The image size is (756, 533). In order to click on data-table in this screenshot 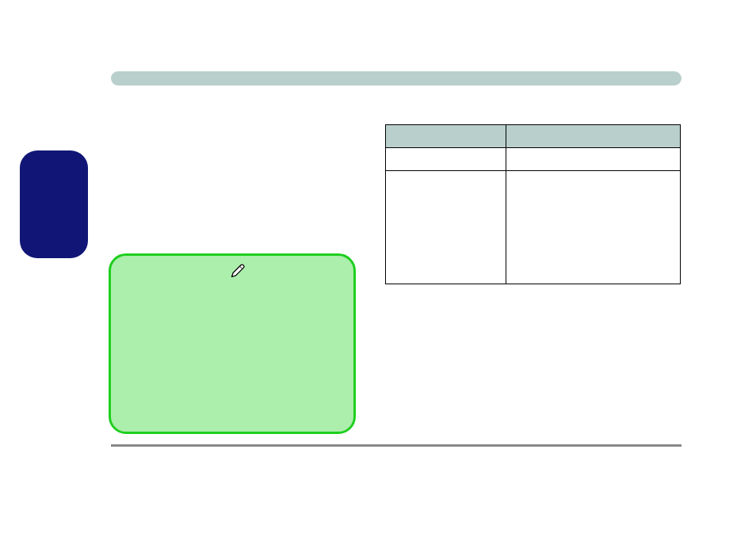, I will do `click(533, 204)`.